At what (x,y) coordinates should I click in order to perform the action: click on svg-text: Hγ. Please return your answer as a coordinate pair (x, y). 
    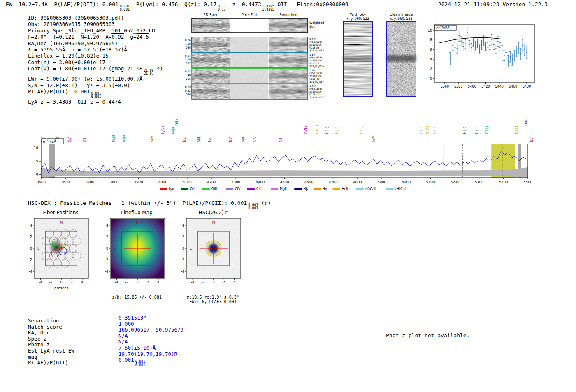
    Looking at the image, I should click on (325, 189).